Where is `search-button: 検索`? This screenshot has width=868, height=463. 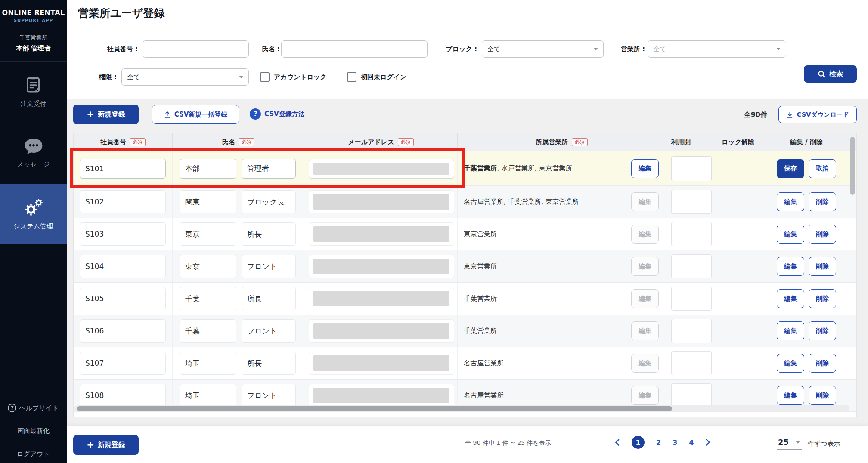
search-button: 検索 is located at coordinates (830, 74).